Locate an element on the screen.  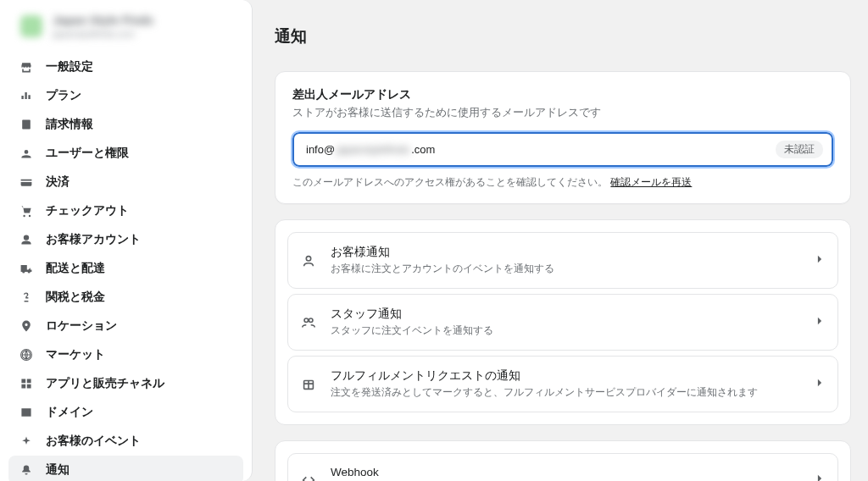
list-title: スタッフ通知 is located at coordinates (565, 314).